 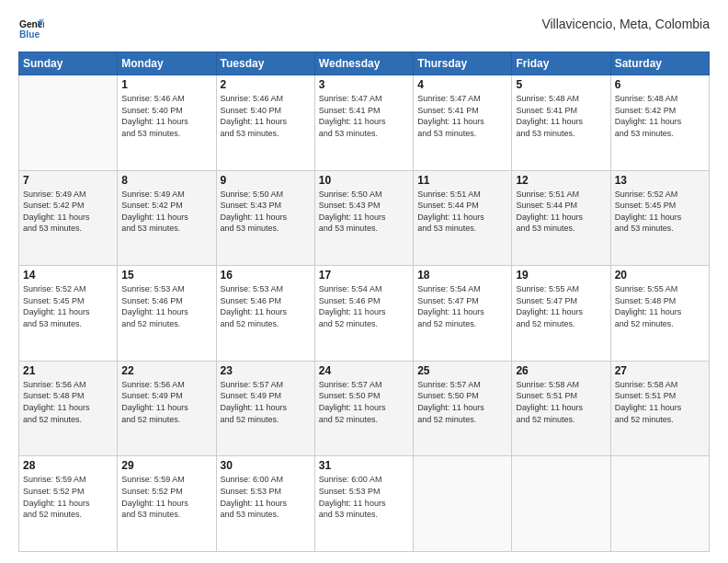 I want to click on calendar-cell: 16Sunrise: 5:53 AM Sunset: 5:46 PM Dayli…, so click(x=265, y=314).